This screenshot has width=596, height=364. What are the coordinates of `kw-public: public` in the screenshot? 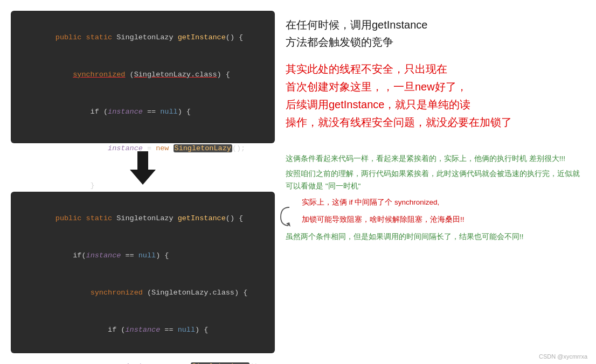 It's located at (71, 38).